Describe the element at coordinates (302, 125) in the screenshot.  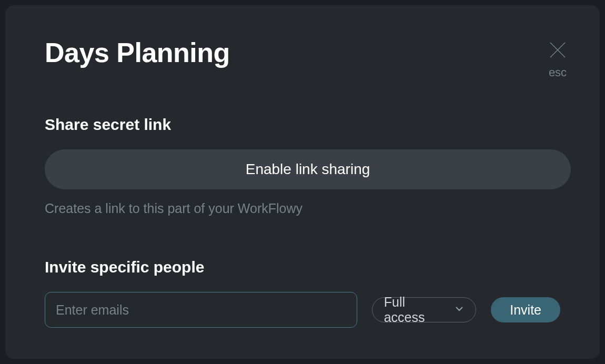
I see `share-link-heading: Share secret link` at that location.